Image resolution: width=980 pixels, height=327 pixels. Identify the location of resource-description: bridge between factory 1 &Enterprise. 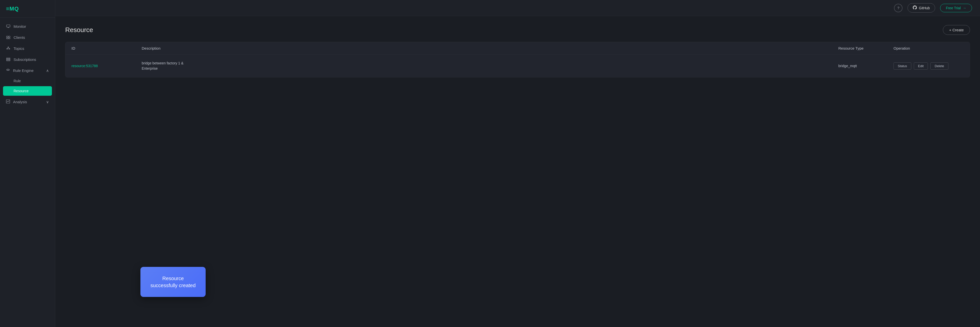
(490, 66).